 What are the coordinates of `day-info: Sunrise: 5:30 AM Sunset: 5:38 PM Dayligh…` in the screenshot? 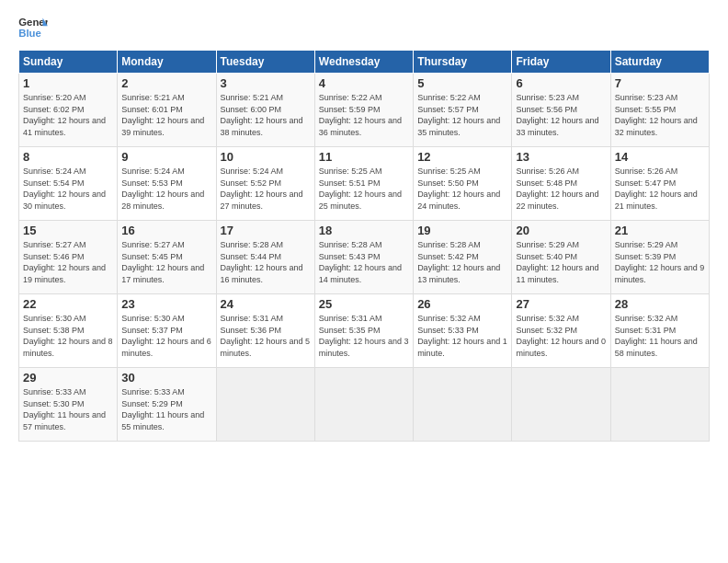 It's located at (68, 336).